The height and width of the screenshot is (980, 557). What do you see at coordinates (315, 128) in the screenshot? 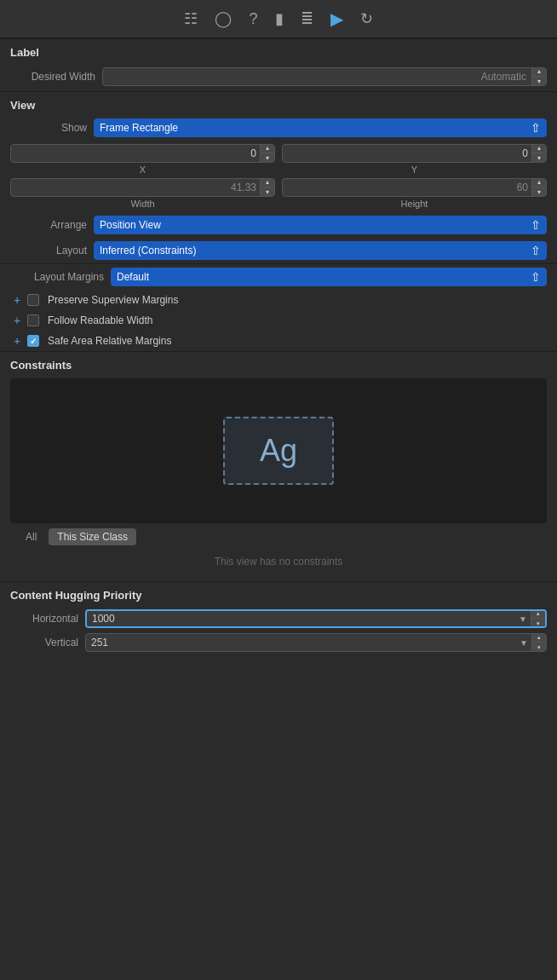
I see `show-select: Frame Rectangle` at bounding box center [315, 128].